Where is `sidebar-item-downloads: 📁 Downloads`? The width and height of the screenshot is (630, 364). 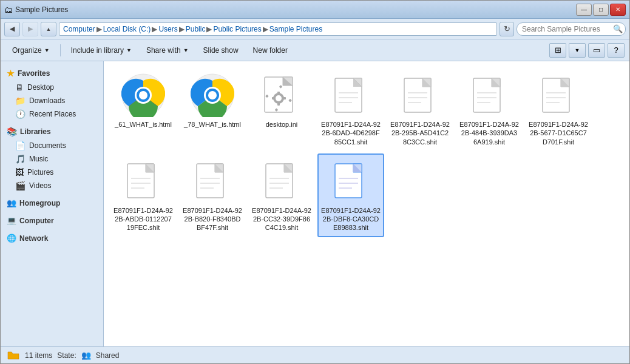 sidebar-item-downloads: 📁 Downloads is located at coordinates (52, 101).